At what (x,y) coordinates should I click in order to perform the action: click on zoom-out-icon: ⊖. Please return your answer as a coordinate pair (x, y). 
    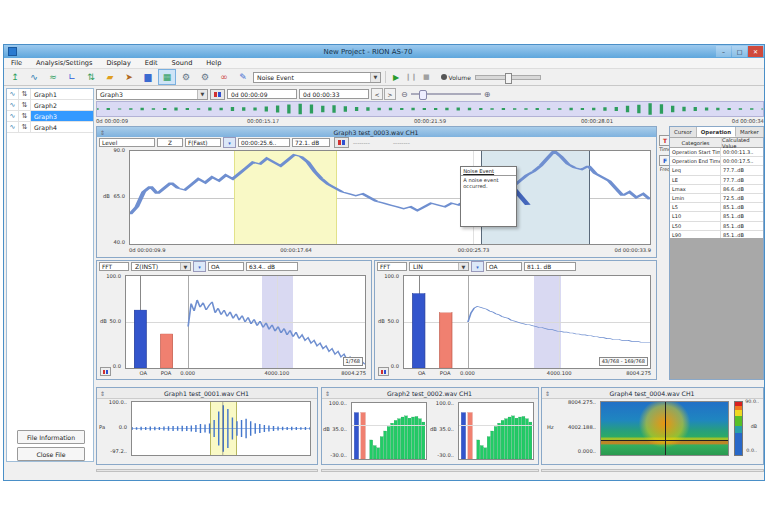
    Looking at the image, I should click on (404, 94).